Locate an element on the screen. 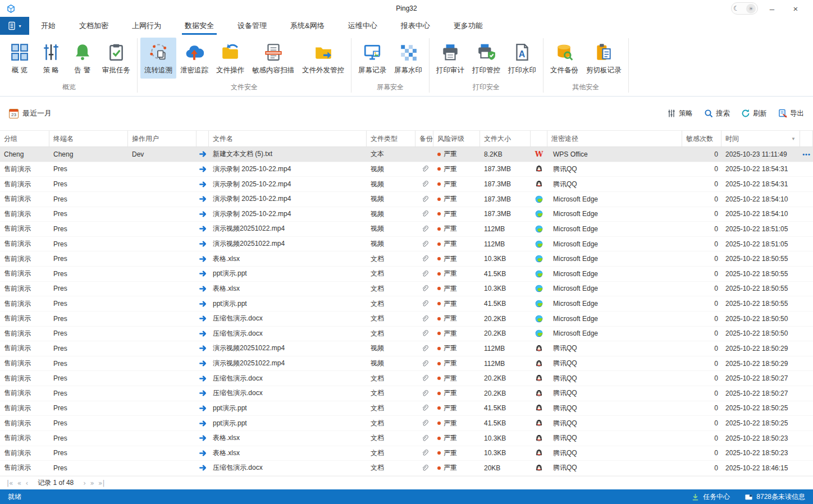 The height and width of the screenshot is (504, 813). tab-报表中心: 报表中心 is located at coordinates (415, 26).